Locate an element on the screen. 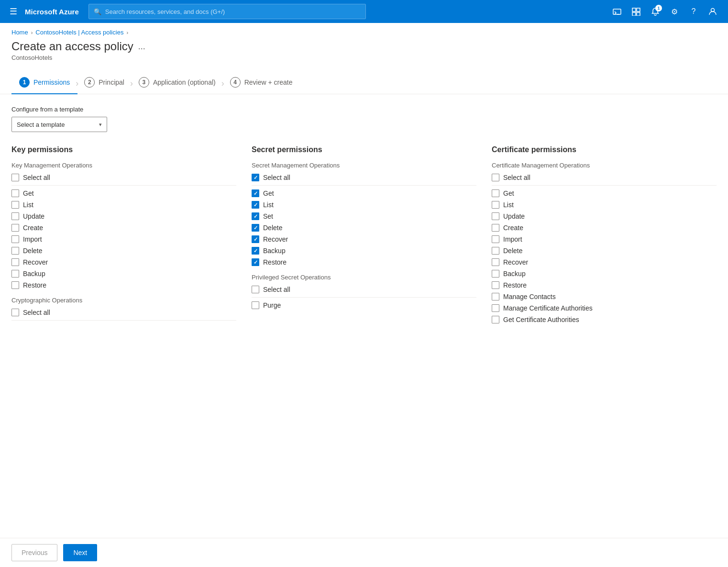  cert-get-ca-label: Get Certificate Authorities is located at coordinates (541, 320).